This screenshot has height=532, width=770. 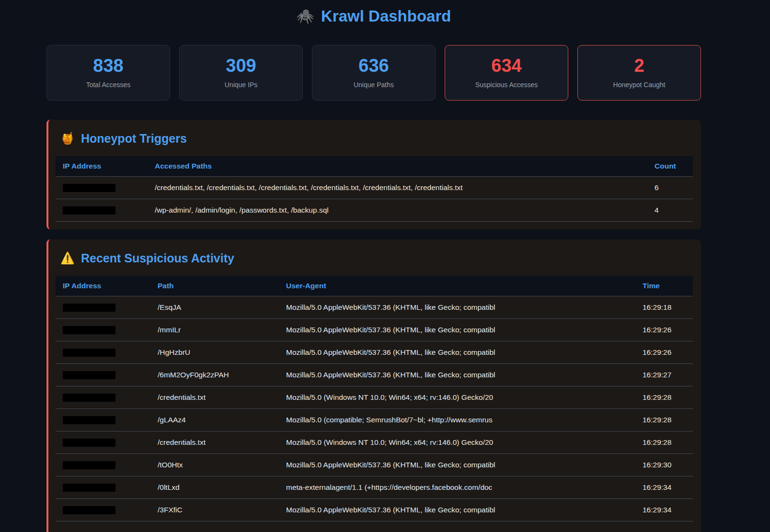 I want to click on path-cell: /EsqJA, so click(x=215, y=307).